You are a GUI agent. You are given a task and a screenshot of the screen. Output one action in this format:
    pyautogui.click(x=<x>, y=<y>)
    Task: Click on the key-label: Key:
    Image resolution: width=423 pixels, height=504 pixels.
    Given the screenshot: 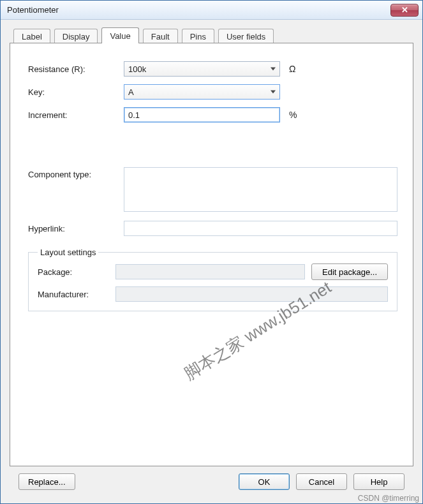 What is the action you would take?
    pyautogui.click(x=76, y=92)
    